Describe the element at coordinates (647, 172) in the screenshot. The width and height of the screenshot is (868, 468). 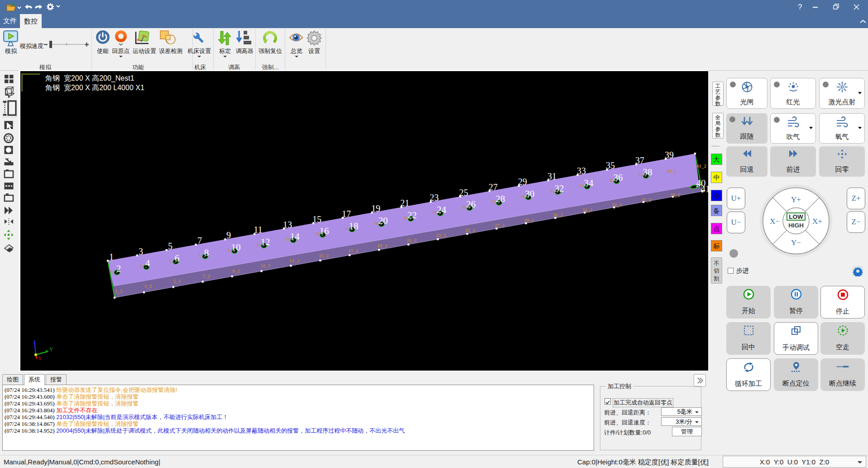
I see `svg-text: 38` at that location.